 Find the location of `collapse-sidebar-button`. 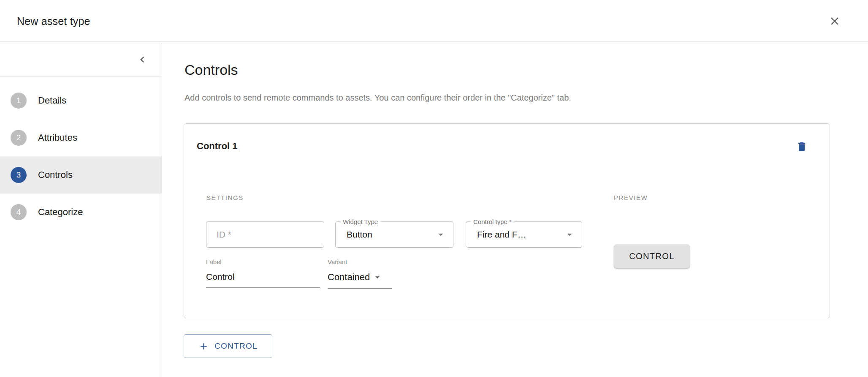

collapse-sidebar-button is located at coordinates (142, 60).